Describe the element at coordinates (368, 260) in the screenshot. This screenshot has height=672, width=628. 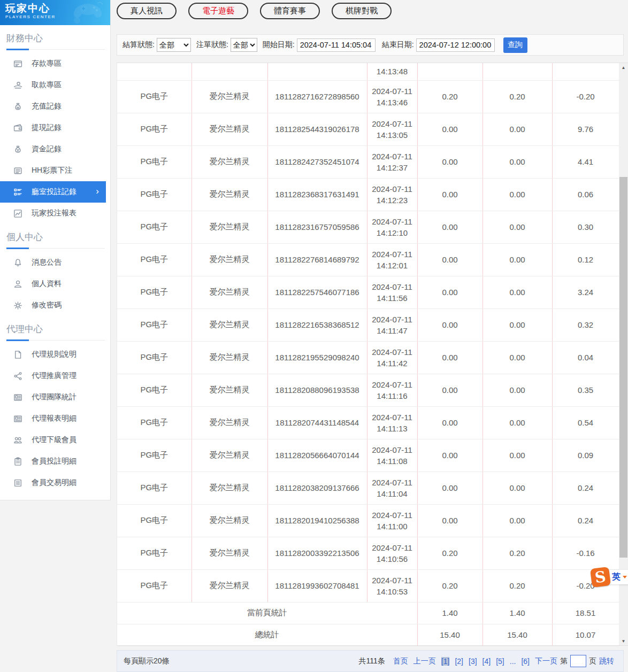
I see `table-row: PG电子爱尔兰精灵18112822768146897922024-07-1114…` at that location.